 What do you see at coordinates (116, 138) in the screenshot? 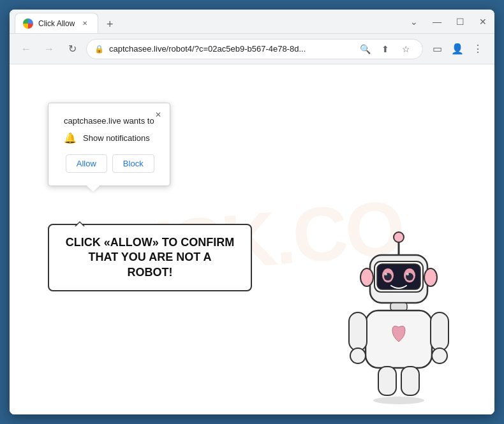
I see `notification-text: Show notifications` at bounding box center [116, 138].